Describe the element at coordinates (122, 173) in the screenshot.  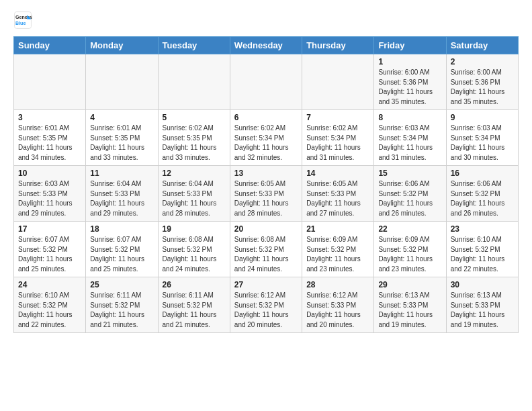
I see `day-number: 11` at that location.